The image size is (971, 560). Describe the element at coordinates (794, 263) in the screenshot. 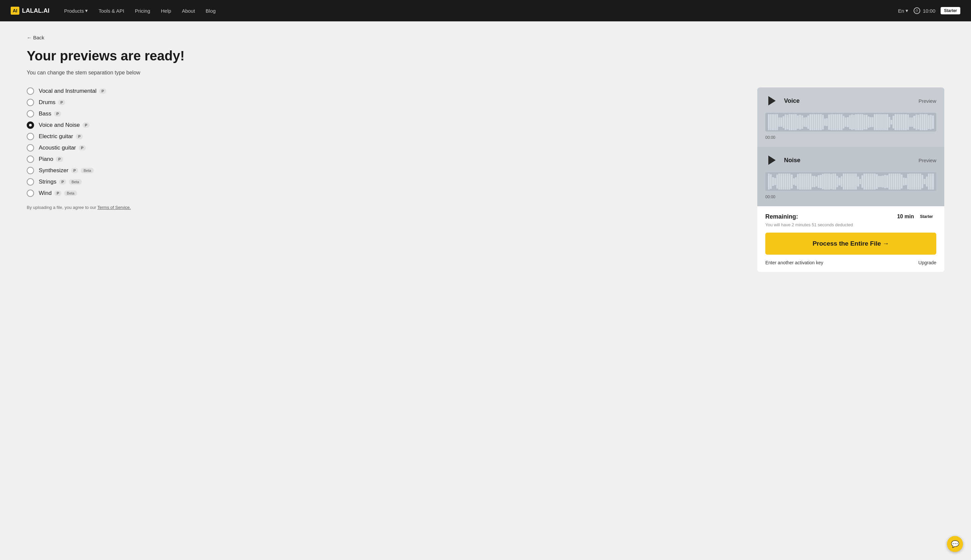

I see `activation-key-link: Enter another activation key` at that location.